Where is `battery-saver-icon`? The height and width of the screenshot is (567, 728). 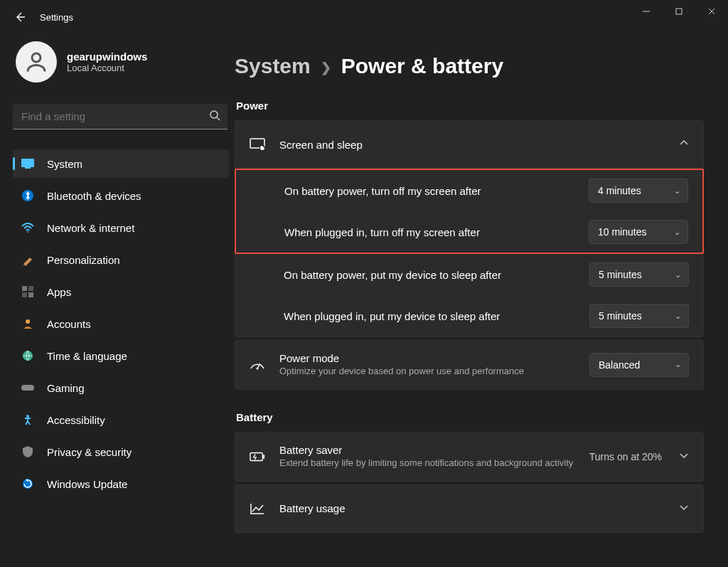
battery-saver-icon is located at coordinates (257, 457).